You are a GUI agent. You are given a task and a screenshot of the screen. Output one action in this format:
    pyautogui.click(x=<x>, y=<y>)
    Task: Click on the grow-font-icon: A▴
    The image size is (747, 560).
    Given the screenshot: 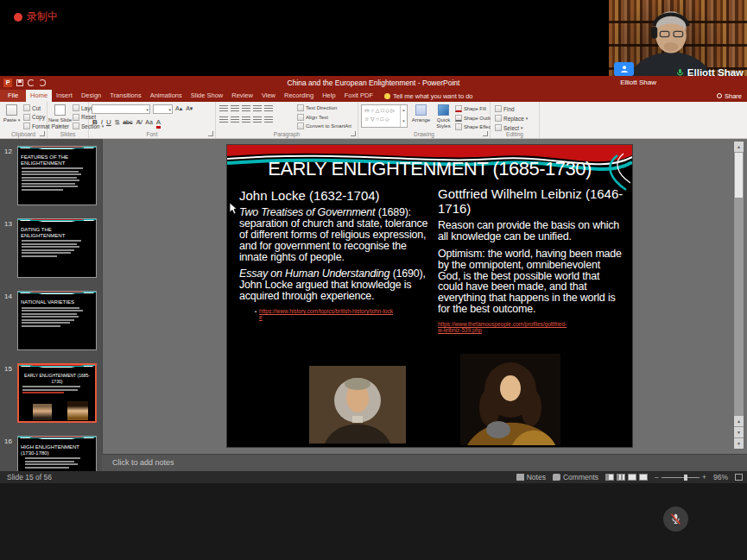 What is the action you would take?
    pyautogui.click(x=179, y=109)
    